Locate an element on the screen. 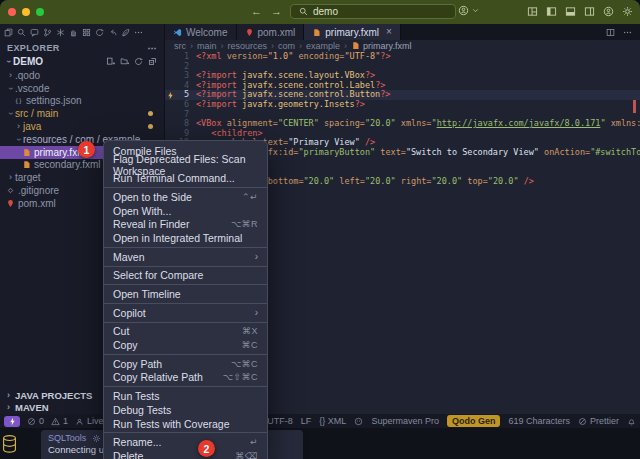 The width and height of the screenshot is (640, 459). breadcrumb-item-main: main is located at coordinates (207, 46).